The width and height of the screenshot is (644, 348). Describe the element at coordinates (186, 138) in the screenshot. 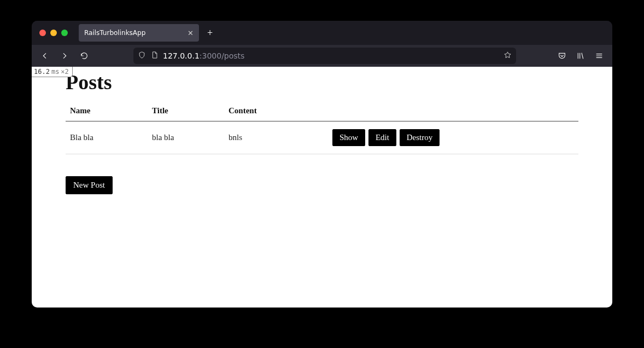

I see `cell-title: bla bla` at that location.